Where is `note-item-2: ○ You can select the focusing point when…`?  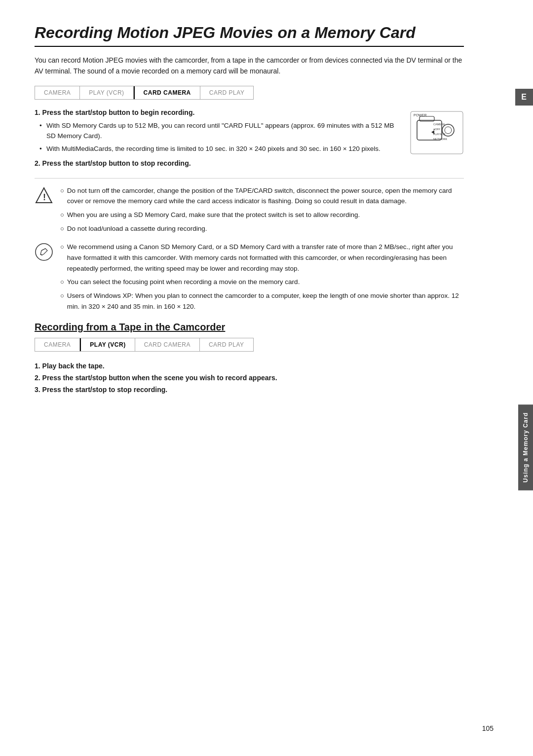
note-item-2: ○ You can select the focusing point when… is located at coordinates (262, 282).